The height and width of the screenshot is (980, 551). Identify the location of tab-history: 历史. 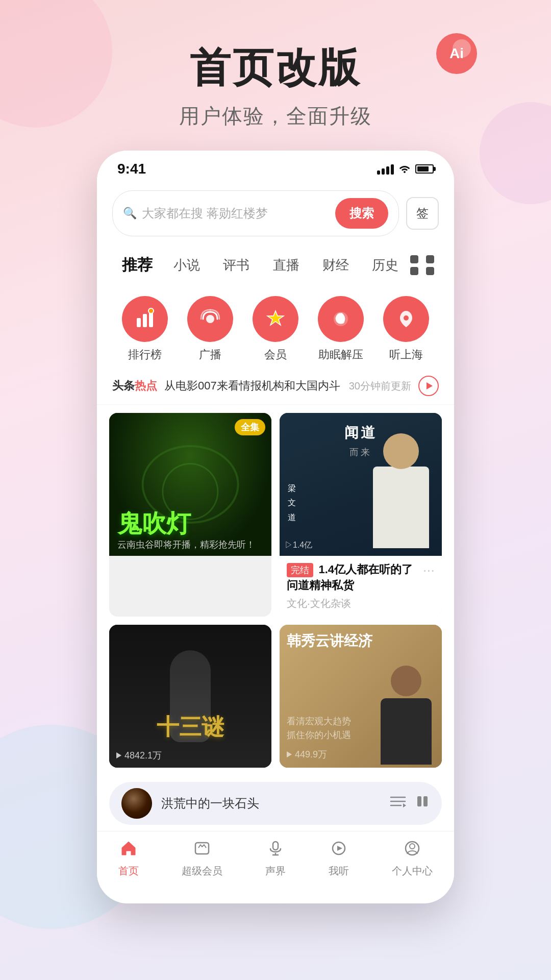
(386, 265).